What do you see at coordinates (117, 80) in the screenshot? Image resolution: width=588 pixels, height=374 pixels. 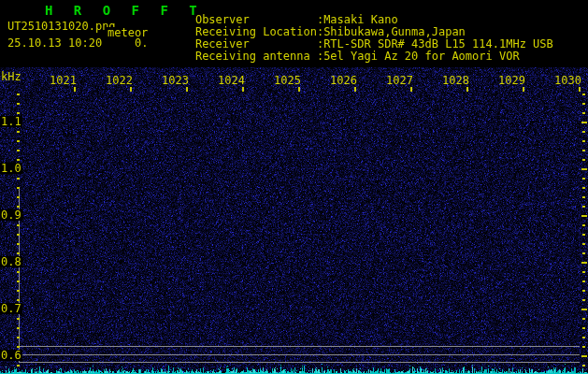 I see `x-tick-label: 1022` at bounding box center [117, 80].